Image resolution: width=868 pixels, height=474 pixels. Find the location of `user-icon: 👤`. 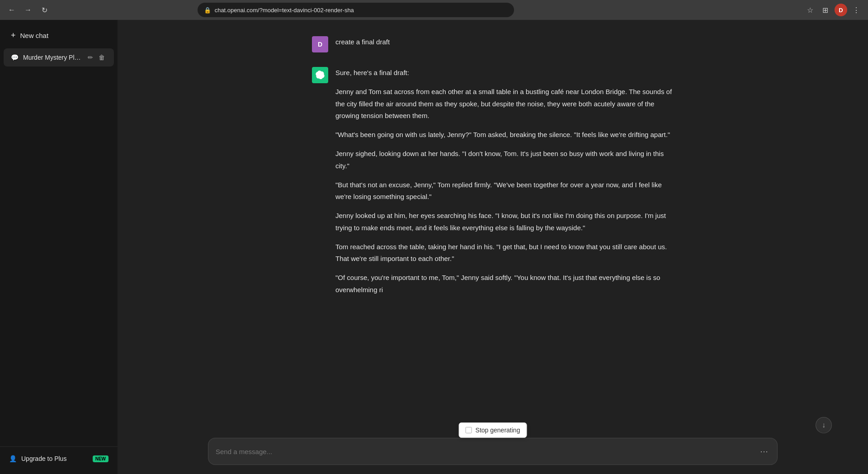

user-icon: 👤 is located at coordinates (13, 459).